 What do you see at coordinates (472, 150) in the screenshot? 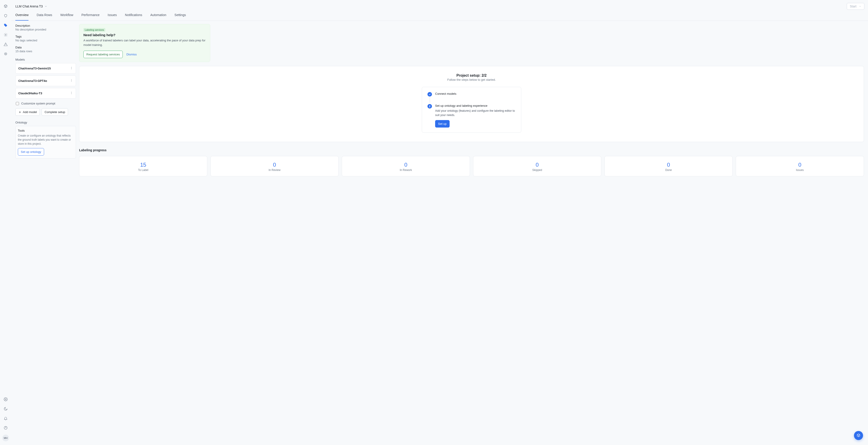
I see `progress-title: Labeling progress` at bounding box center [472, 150].